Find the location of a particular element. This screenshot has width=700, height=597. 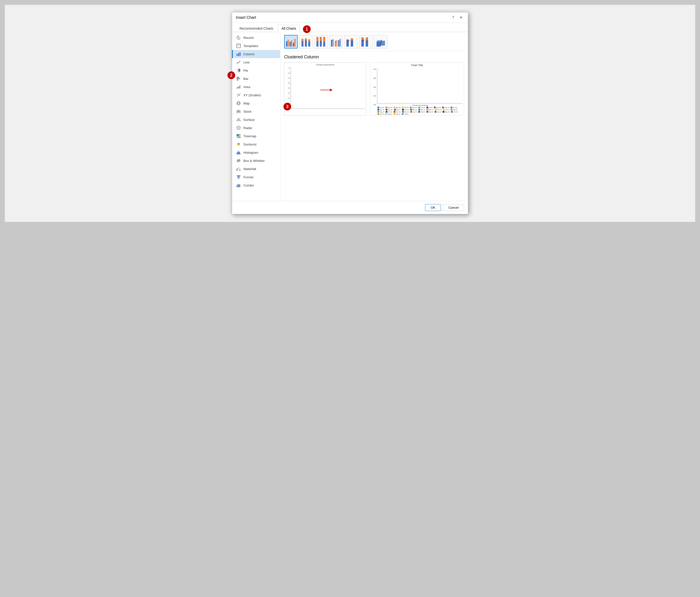

large-chart-title: Chart Title is located at coordinates (417, 65).